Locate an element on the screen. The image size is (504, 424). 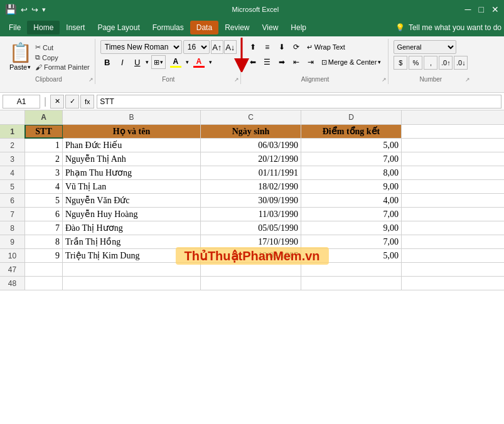
wrap-text-button: ↵ Wrap Text is located at coordinates (326, 48).